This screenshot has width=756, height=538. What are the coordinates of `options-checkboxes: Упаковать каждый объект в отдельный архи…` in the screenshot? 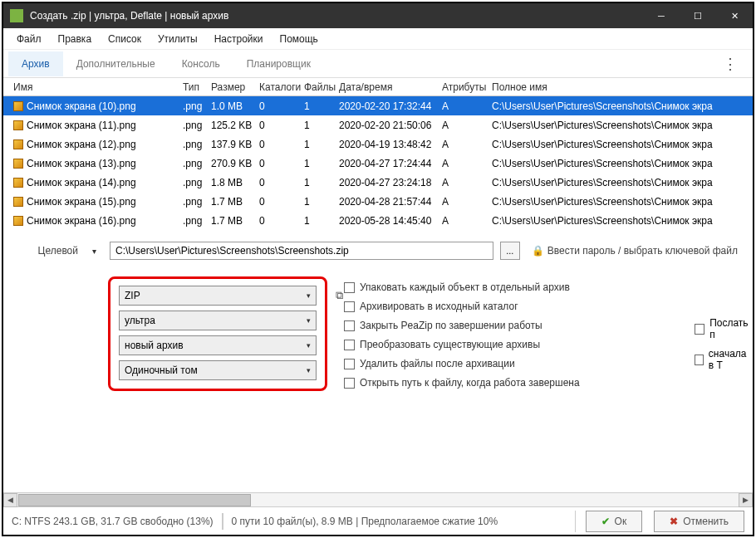 It's located at (462, 334).